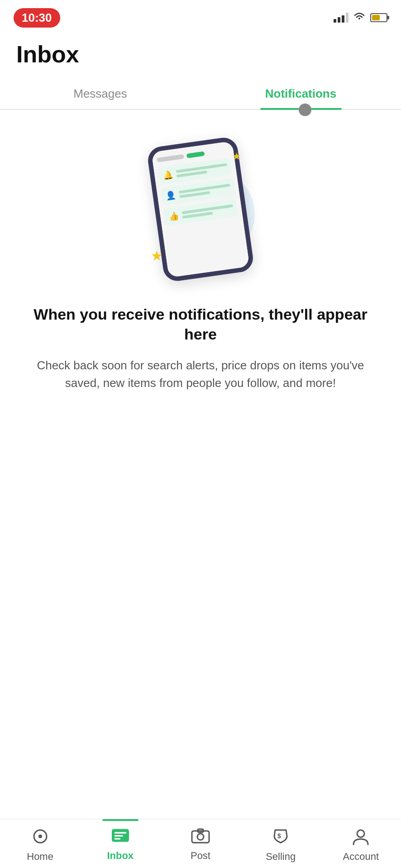 The image size is (401, 868). I want to click on status-bar: 10:30, so click(200, 16).